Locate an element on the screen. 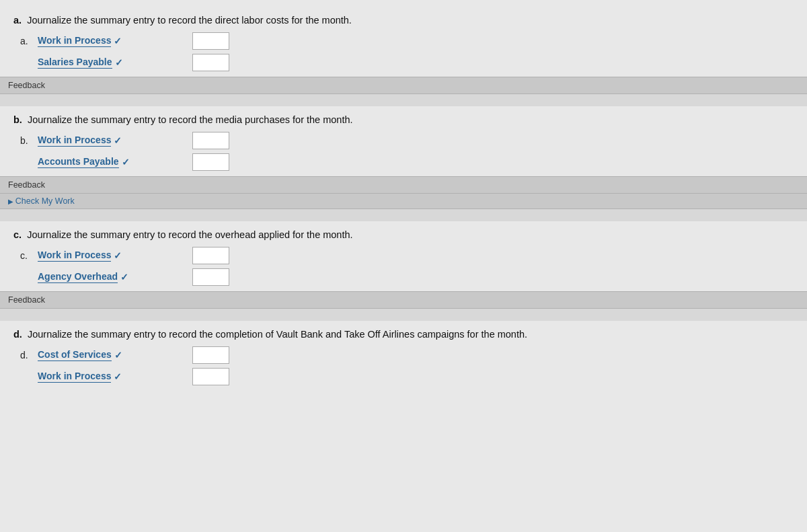  entry-c-letter: c. is located at coordinates (26, 256).